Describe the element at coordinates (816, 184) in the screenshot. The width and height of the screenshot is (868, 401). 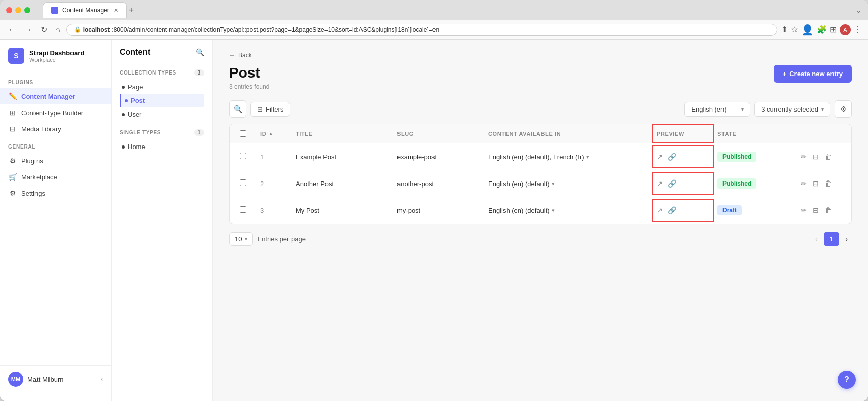
I see `duplicate-button-2: ⊟` at that location.